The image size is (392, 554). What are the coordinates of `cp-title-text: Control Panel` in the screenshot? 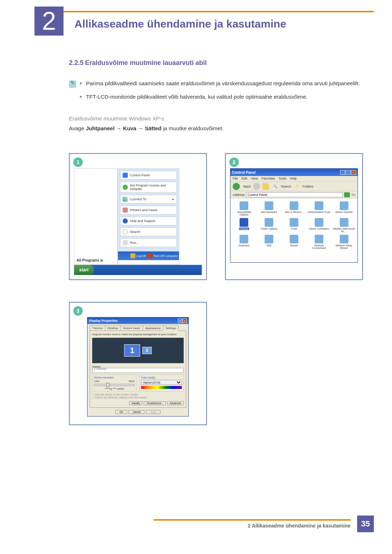 It's located at (244, 173).